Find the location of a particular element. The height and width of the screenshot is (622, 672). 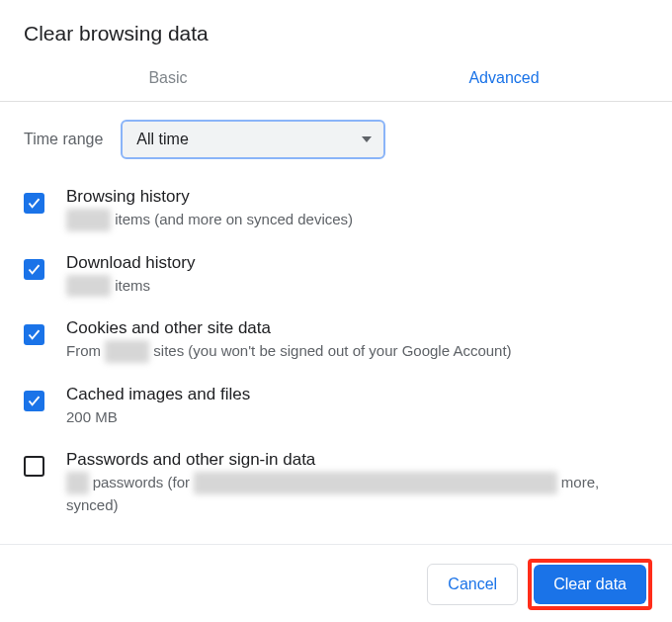

option-text: Browsing history xxxxxx items (and more … is located at coordinates (358, 210).